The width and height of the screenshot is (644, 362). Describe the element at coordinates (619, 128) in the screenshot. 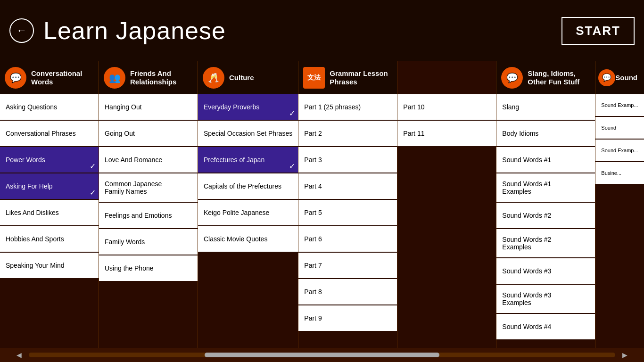

I see `list-item: Sound` at that location.